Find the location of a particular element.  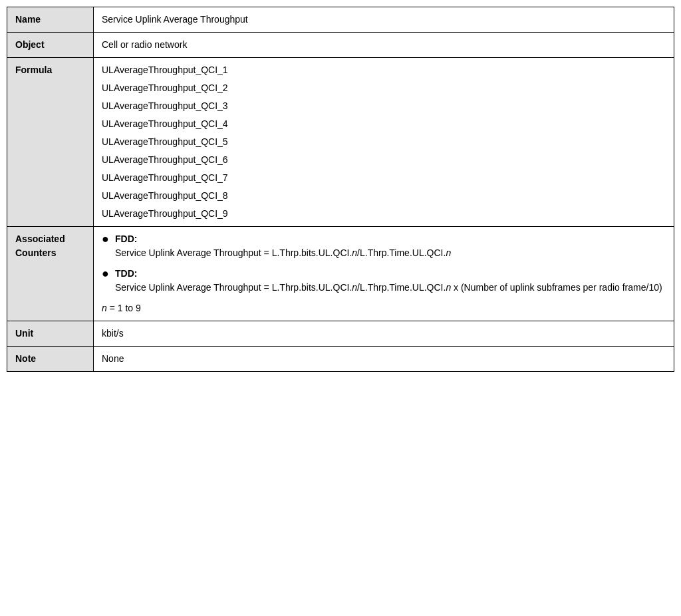

formula-item-7: ULAverageThroughput_QCI_7 is located at coordinates (384, 178).